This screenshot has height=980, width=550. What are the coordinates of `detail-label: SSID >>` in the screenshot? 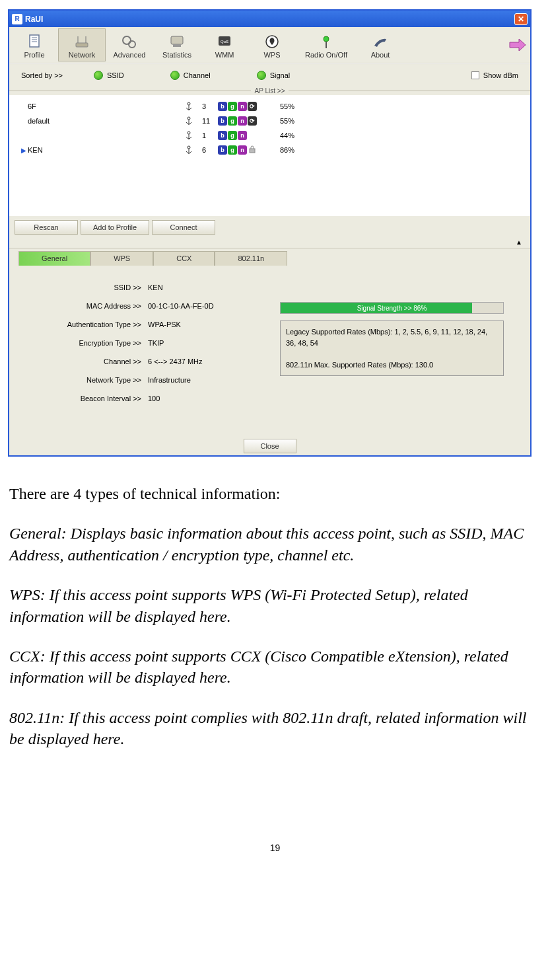 It's located at (82, 287).